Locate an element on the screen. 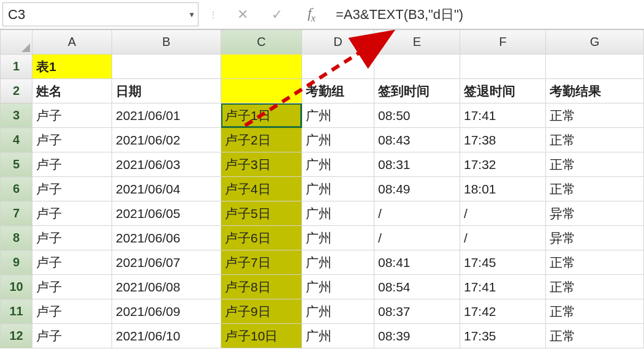 The width and height of the screenshot is (644, 349). cell: 2021/06/03 is located at coordinates (167, 165).